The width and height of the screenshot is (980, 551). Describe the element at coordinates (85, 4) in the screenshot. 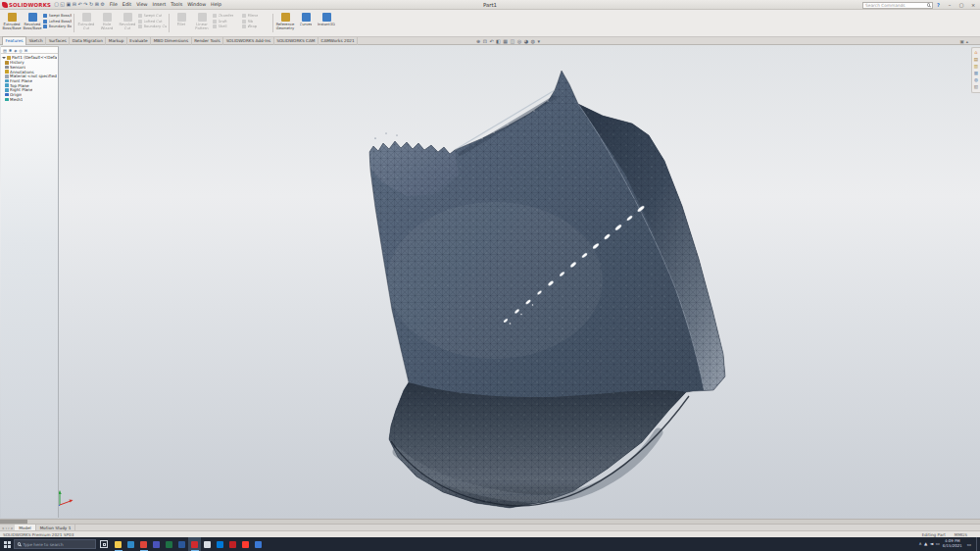

I see `redo-icon: ↷` at that location.